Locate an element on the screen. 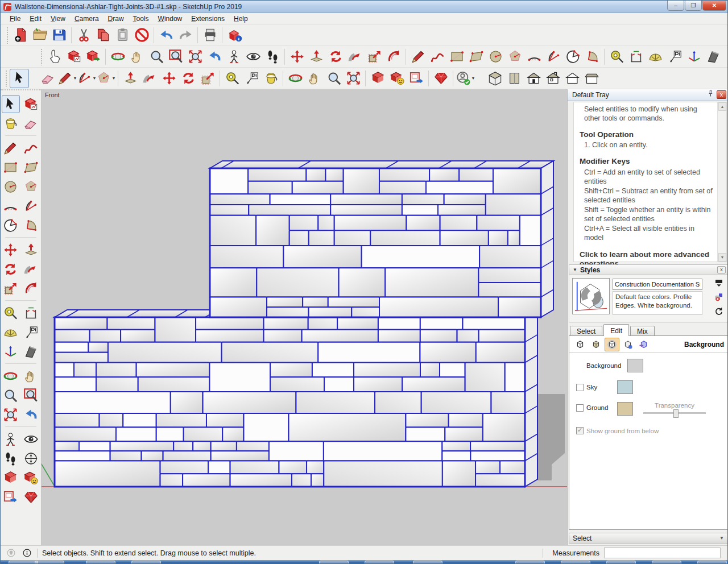  print-tool-button is located at coordinates (210, 35).